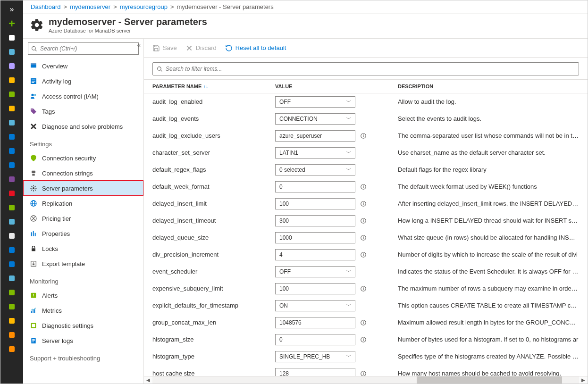 This screenshot has width=588, height=384. Describe the element at coordinates (201, 48) in the screenshot. I see `discard-button: Discard` at that location.